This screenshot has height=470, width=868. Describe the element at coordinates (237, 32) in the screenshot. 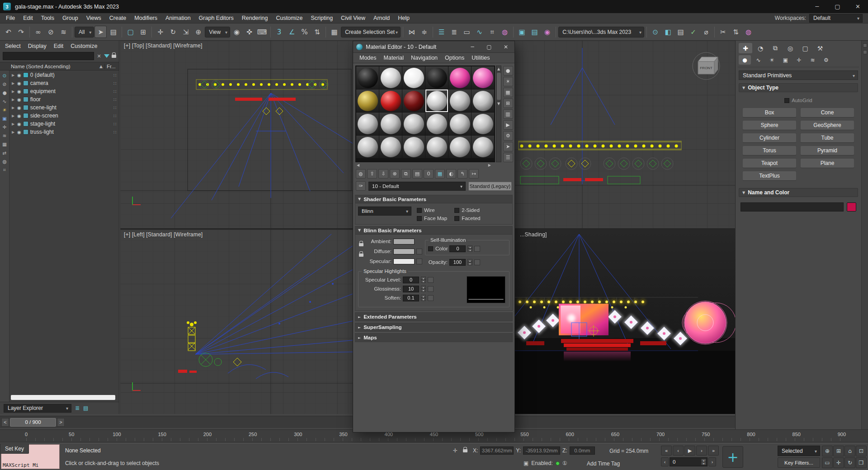

I see `use-center-icon: ◉` at that location.